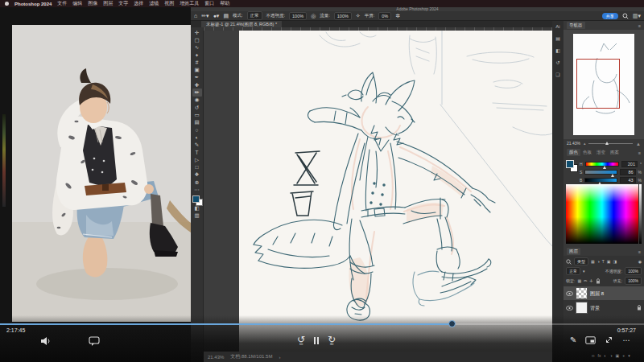  I want to click on tool-spot-healing: ✚, so click(197, 85).